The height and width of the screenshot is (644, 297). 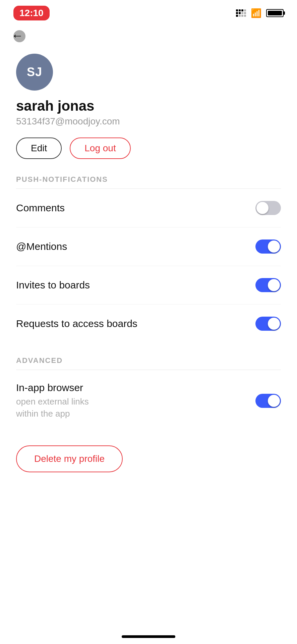 I want to click on profile-name: sarah jonas, so click(x=148, y=106).